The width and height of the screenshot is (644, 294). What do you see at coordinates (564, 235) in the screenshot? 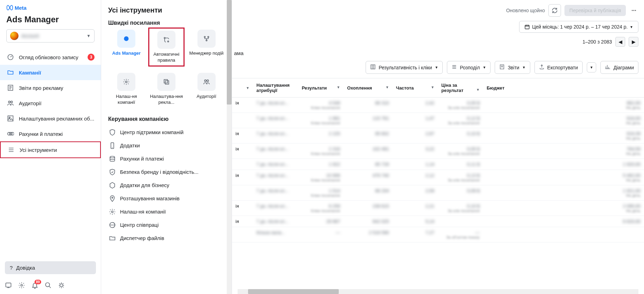
I see `cell-budget` at bounding box center [564, 235].